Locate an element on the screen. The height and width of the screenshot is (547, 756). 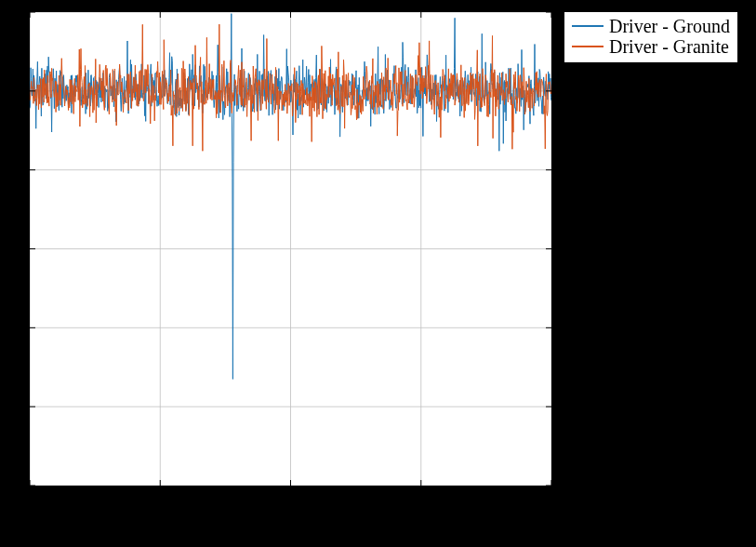
legend-label-0: Driver - Ground is located at coordinates (670, 26).